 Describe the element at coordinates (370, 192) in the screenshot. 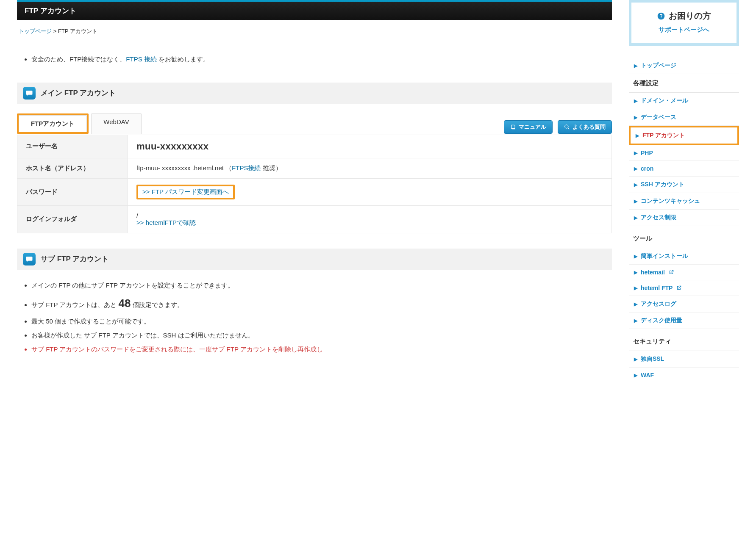

I see `row-password-value-cell: >> FTP パスワード変更画面へ` at that location.